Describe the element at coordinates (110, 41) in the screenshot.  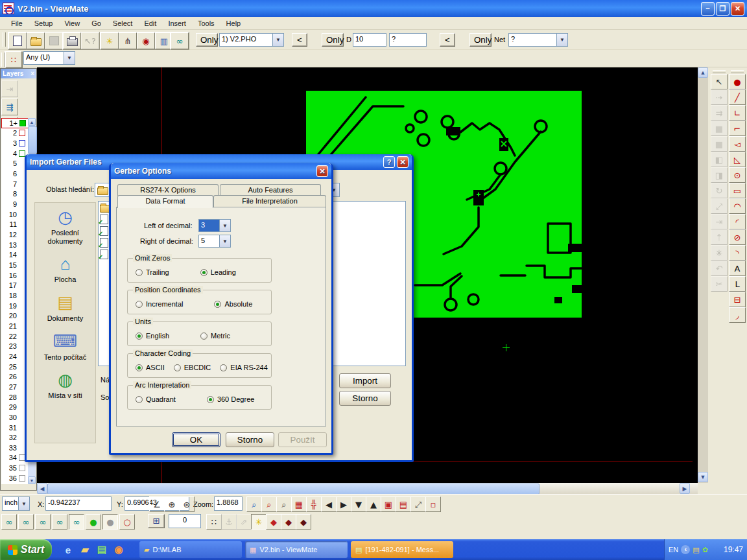
I see `birdseye-view-icon: ✳` at that location.